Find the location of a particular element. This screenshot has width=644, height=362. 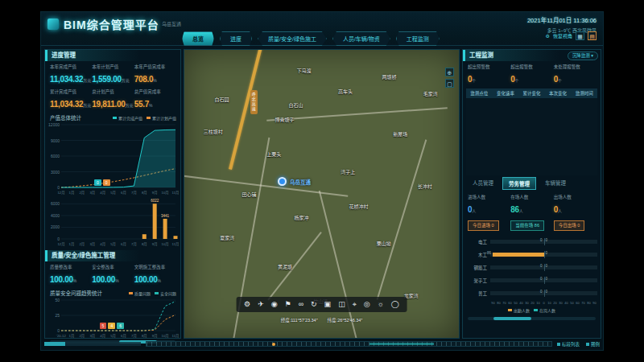

issue-trend-chart: 546 02550'20-121月2月3月4月5月6月7月8月9月10月11月 is located at coordinates (113, 318).